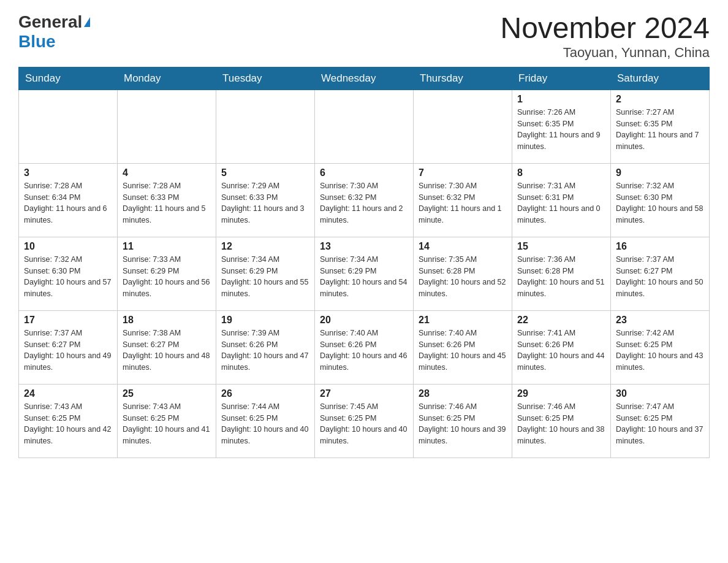 This screenshot has height=563, width=728. What do you see at coordinates (364, 347) in the screenshot?
I see `week-row: 17Sunrise: 7:37 AMSunset: 6:27 PMDayligh…` at bounding box center [364, 347].